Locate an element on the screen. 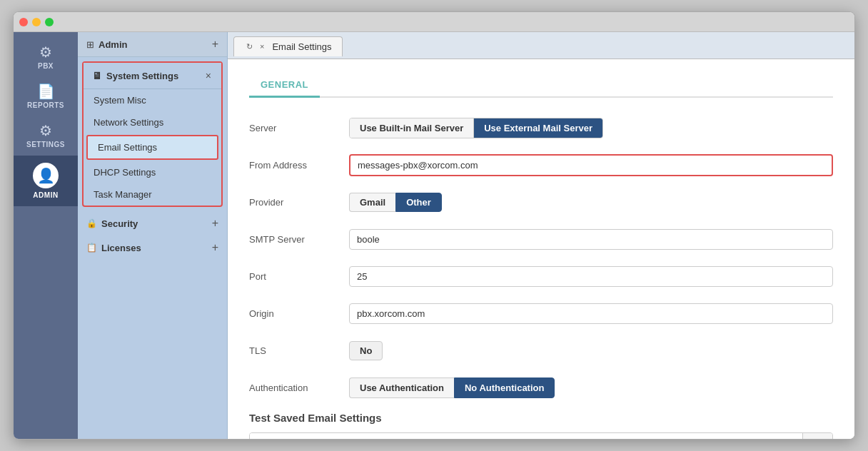 The width and height of the screenshot is (868, 451). provider-label: Provider is located at coordinates (299, 203).